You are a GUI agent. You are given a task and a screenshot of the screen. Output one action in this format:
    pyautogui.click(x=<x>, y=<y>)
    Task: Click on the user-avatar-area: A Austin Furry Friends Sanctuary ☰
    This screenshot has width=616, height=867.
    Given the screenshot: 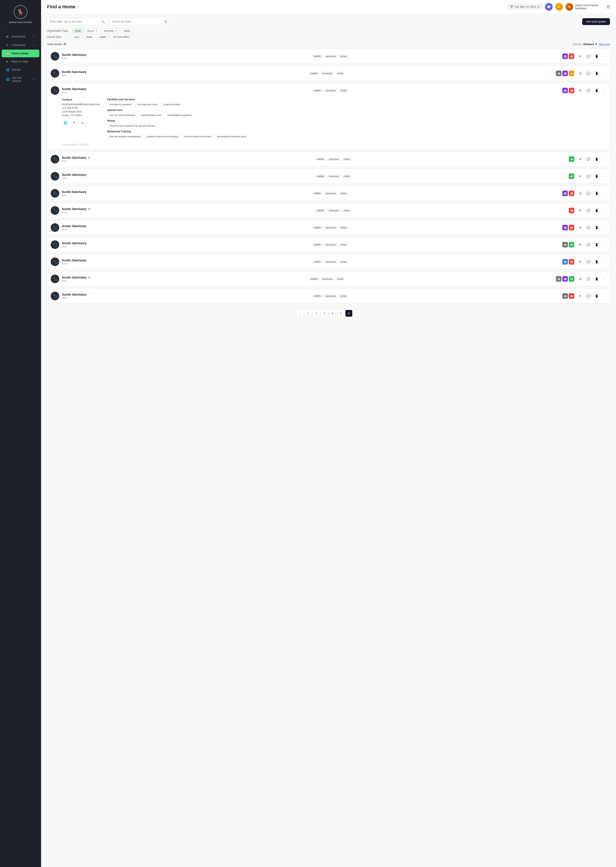 What is the action you would take?
    pyautogui.click(x=588, y=7)
    